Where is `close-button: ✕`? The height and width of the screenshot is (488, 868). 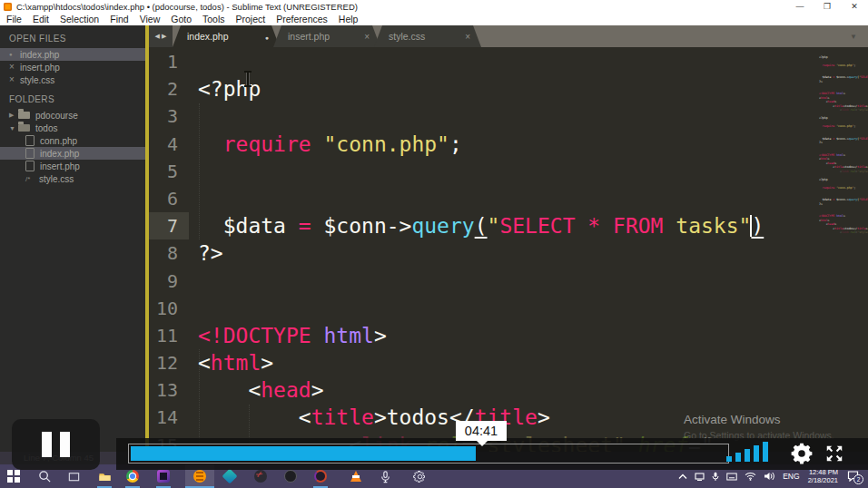
close-button: ✕ is located at coordinates (854, 6).